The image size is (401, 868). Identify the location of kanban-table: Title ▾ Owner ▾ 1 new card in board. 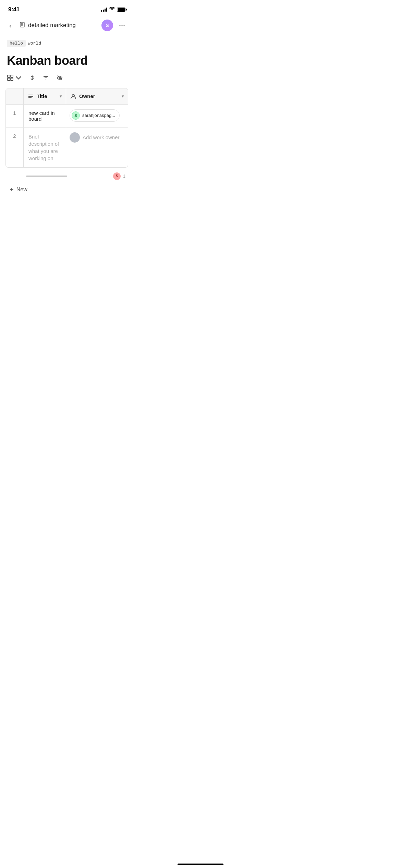
(67, 128).